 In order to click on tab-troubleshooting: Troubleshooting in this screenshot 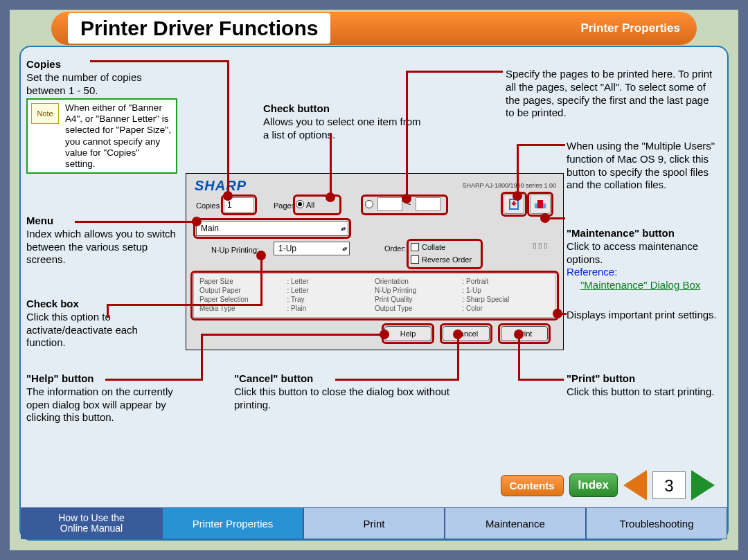, I will do `click(657, 523)`.